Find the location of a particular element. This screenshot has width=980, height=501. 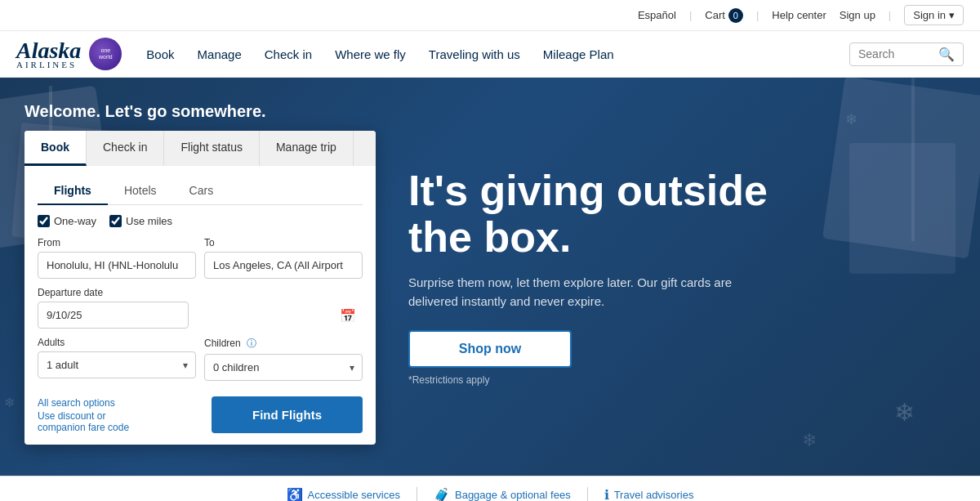

search-box: 🔍 is located at coordinates (906, 54).